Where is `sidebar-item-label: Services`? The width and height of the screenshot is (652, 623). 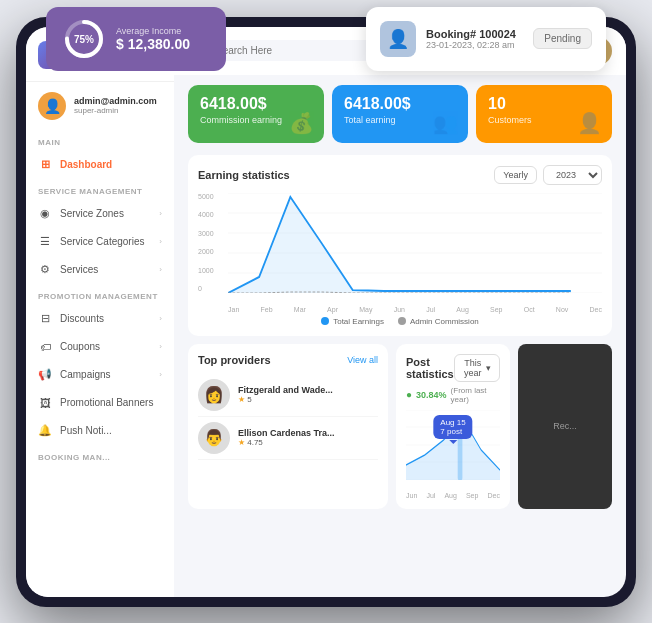
sidebar-item-label: Services is located at coordinates (79, 270).